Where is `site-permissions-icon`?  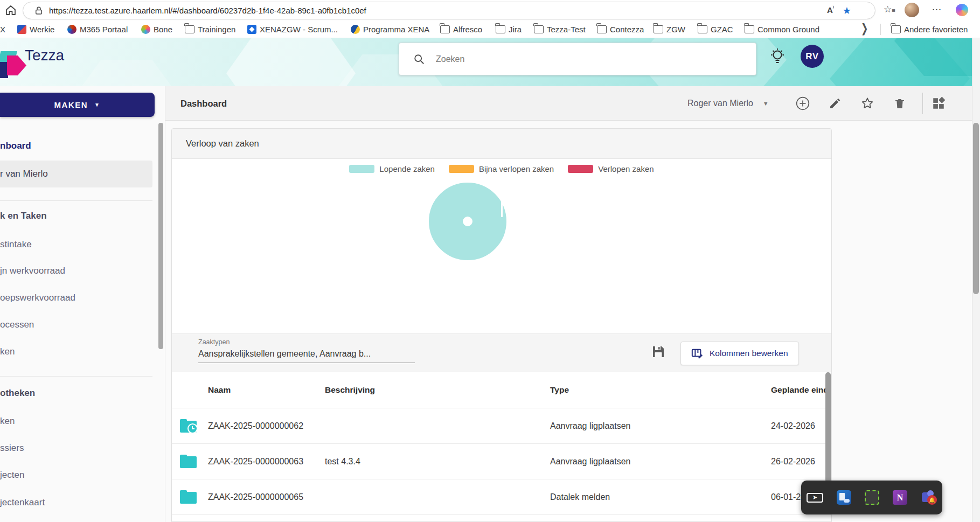 site-permissions-icon is located at coordinates (39, 11).